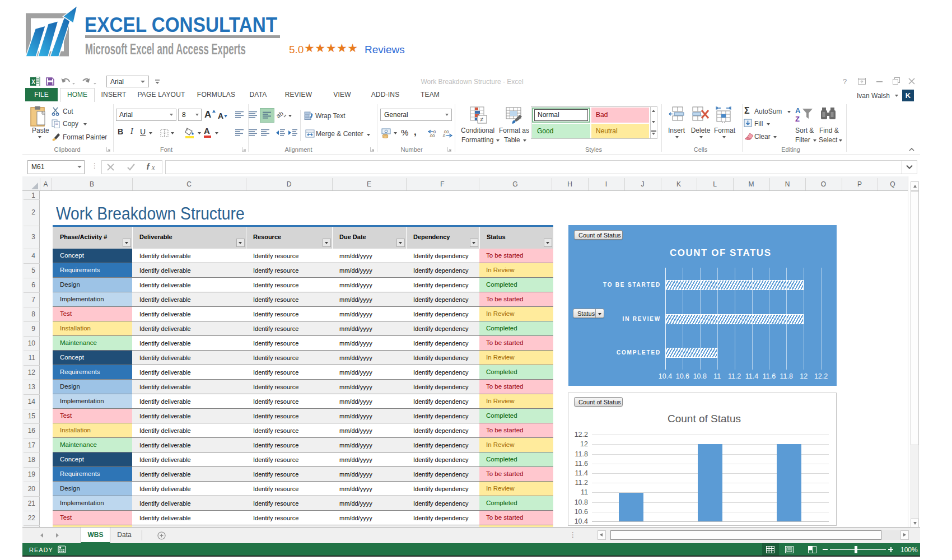 The image size is (952, 560). What do you see at coordinates (432, 136) in the screenshot?
I see `svg-text: .00` at bounding box center [432, 136].